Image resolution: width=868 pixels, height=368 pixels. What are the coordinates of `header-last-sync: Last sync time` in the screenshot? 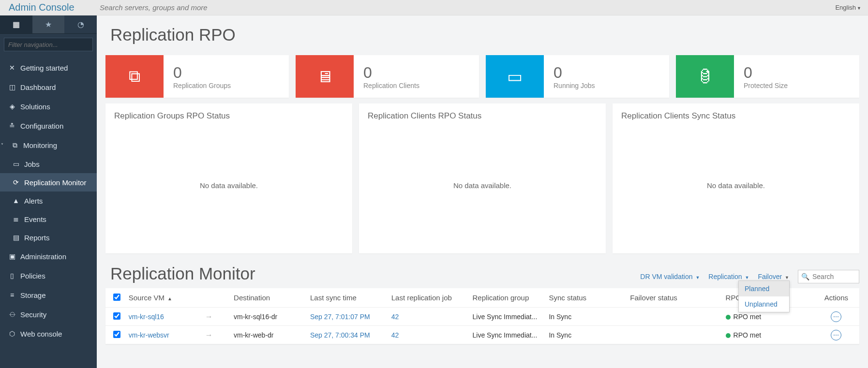 It's located at (347, 298).